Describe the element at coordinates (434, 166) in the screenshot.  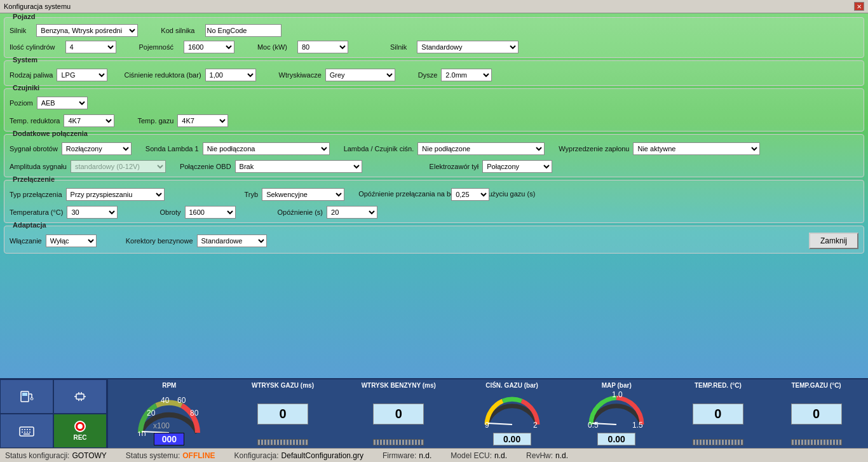
I see `dodatkowe-row2: Amplituda sygnału standardowy (0-12V) Po…` at that location.